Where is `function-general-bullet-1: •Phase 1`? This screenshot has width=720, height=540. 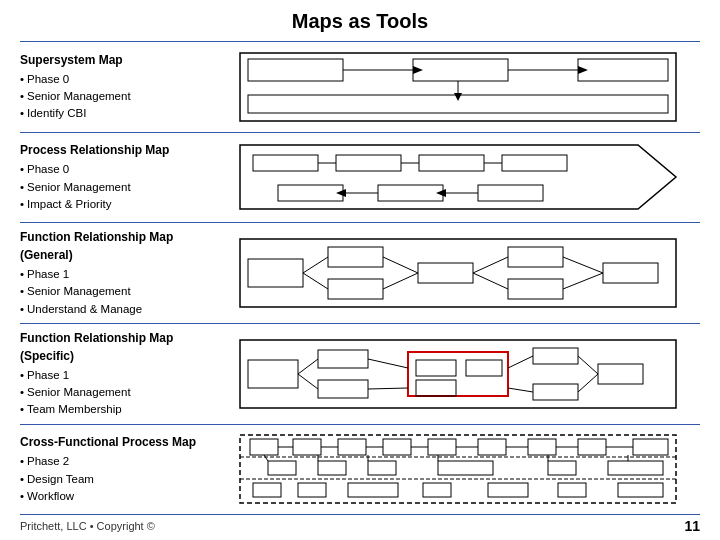
function-general-bullet-1: •Phase 1 is located at coordinates (112, 274).